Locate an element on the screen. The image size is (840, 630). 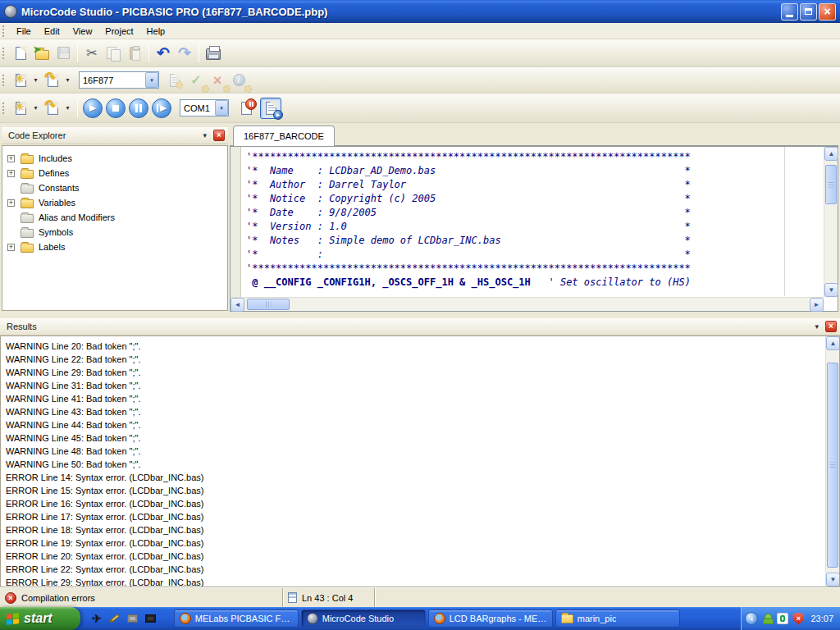
tree-item-constants: Constants is located at coordinates (115, 188).